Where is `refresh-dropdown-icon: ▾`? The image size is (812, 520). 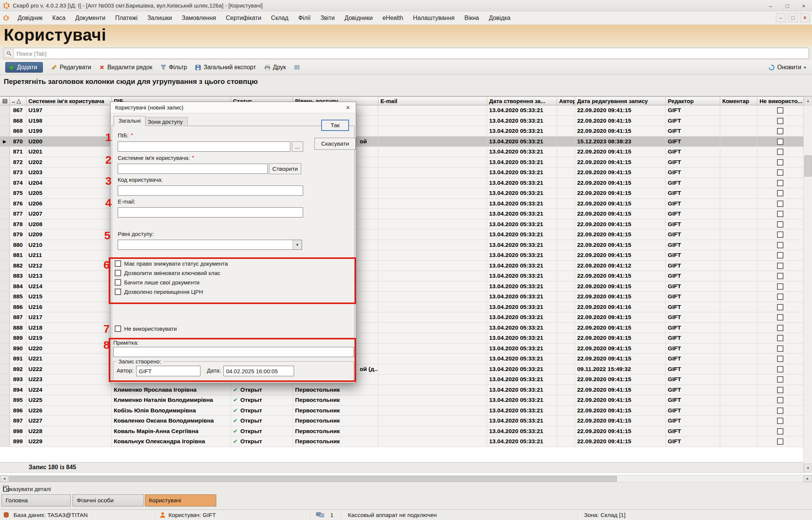
refresh-dropdown-icon: ▾ is located at coordinates (805, 68).